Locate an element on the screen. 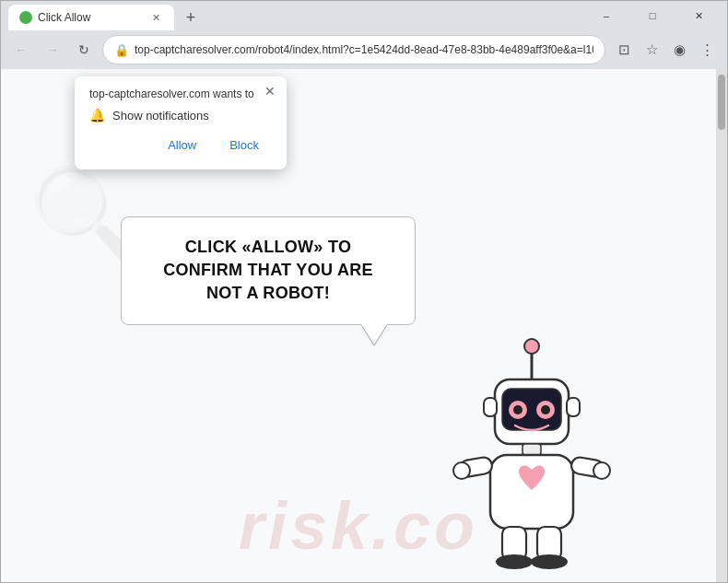  scrollbar-thumb is located at coordinates (722, 102).